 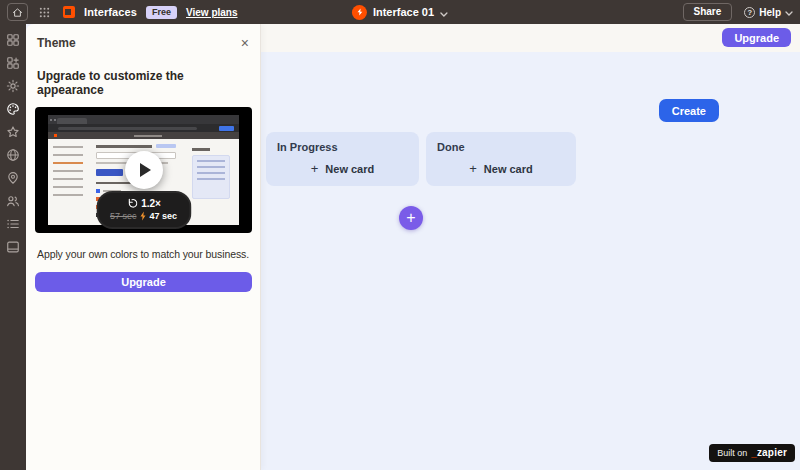 What do you see at coordinates (13, 86) in the screenshot?
I see `rail-item-settings` at bounding box center [13, 86].